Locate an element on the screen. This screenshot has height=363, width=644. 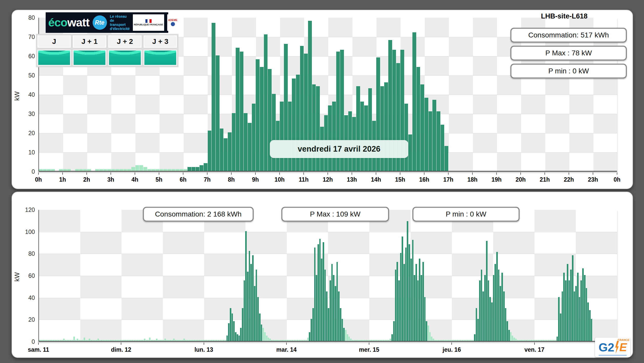
forecast-day-j2-button: J + 2 is located at coordinates (125, 42).